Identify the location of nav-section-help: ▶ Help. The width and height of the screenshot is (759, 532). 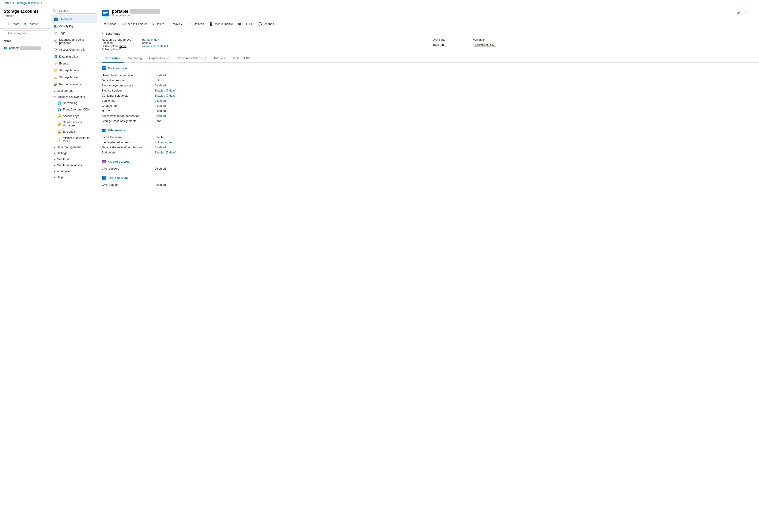
(74, 177).